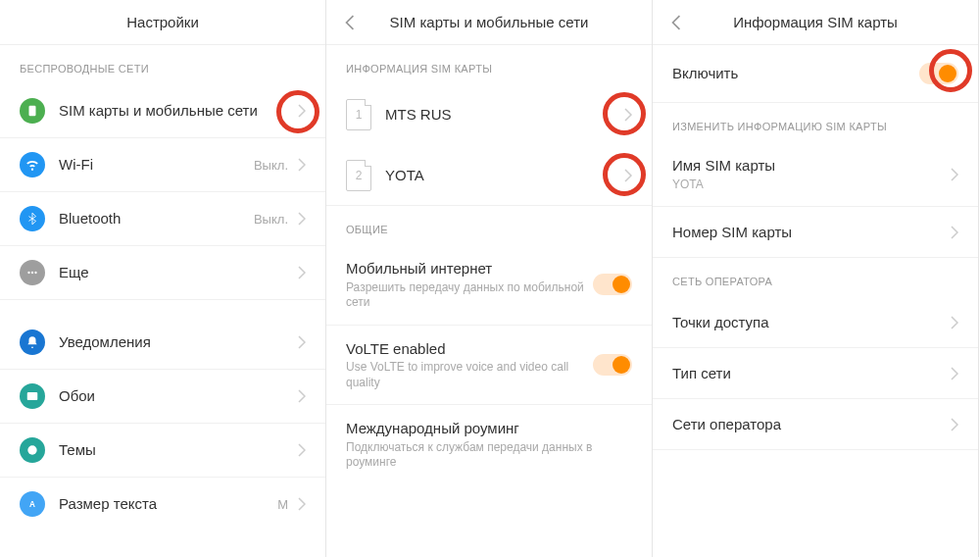 This screenshot has width=980, height=557. I want to click on row-net-type: Тип сети, so click(815, 374).